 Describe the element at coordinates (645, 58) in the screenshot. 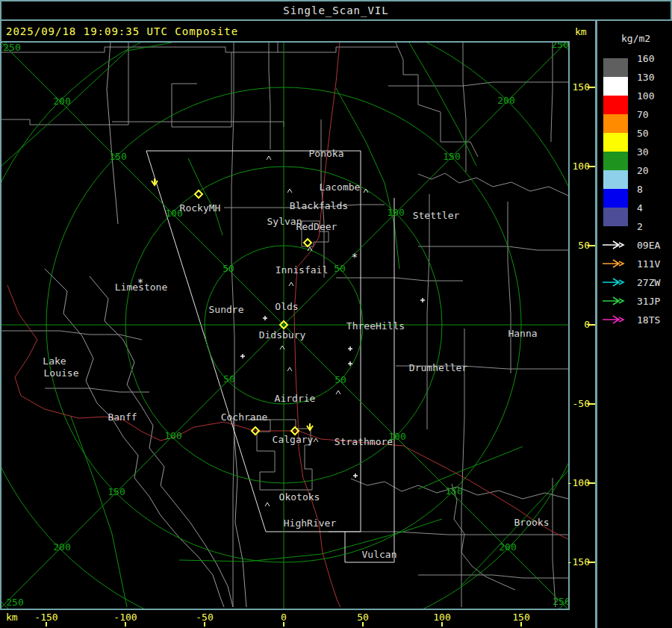

I see `legend-value-label: 160` at that location.